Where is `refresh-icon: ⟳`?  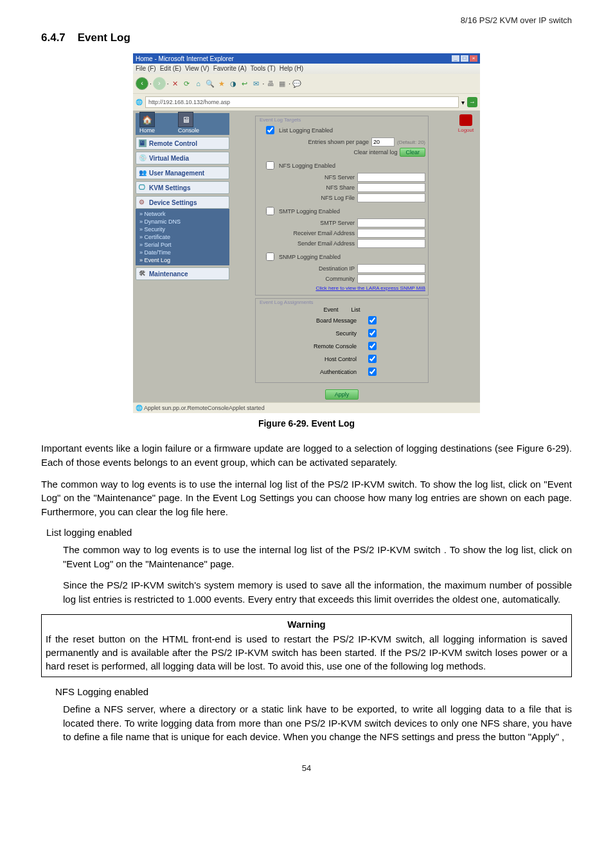 refresh-icon: ⟳ is located at coordinates (187, 84).